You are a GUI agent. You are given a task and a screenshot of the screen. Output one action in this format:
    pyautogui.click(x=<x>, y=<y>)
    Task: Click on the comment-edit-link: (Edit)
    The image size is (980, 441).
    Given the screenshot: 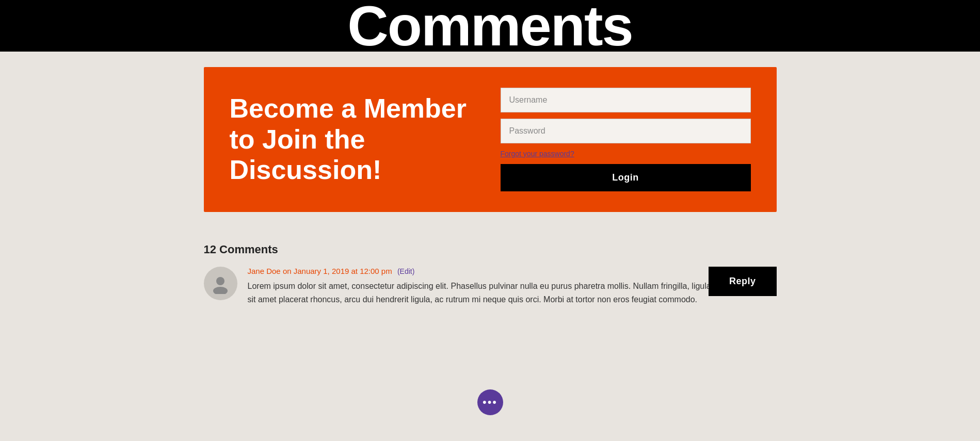 What is the action you would take?
    pyautogui.click(x=406, y=271)
    